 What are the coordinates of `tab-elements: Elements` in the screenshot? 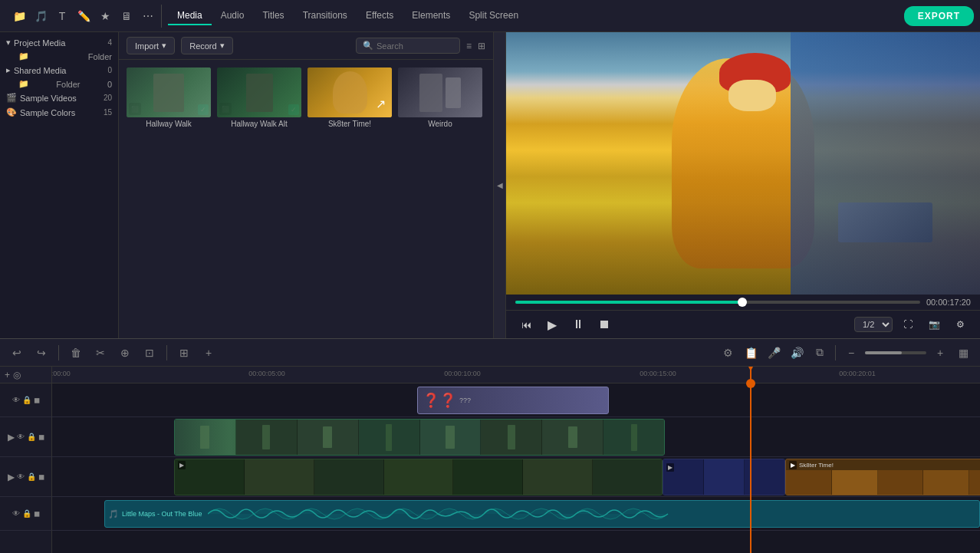 It's located at (431, 16).